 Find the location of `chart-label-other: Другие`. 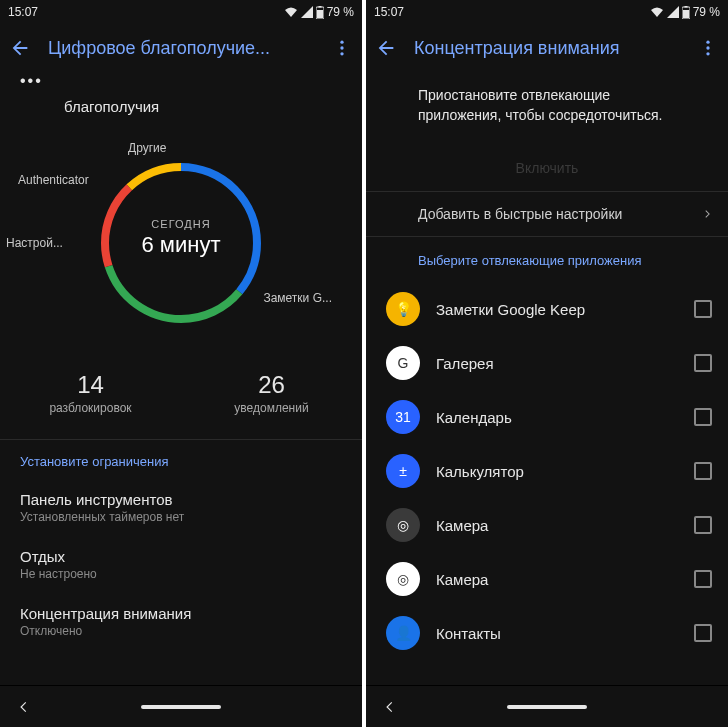

chart-label-other: Другие is located at coordinates (147, 148).